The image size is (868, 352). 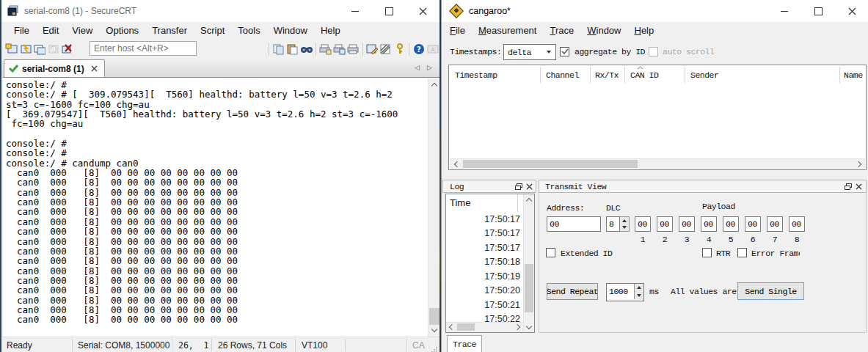 What do you see at coordinates (464, 343) in the screenshot?
I see `tab-trace-bottom: Trace` at bounding box center [464, 343].